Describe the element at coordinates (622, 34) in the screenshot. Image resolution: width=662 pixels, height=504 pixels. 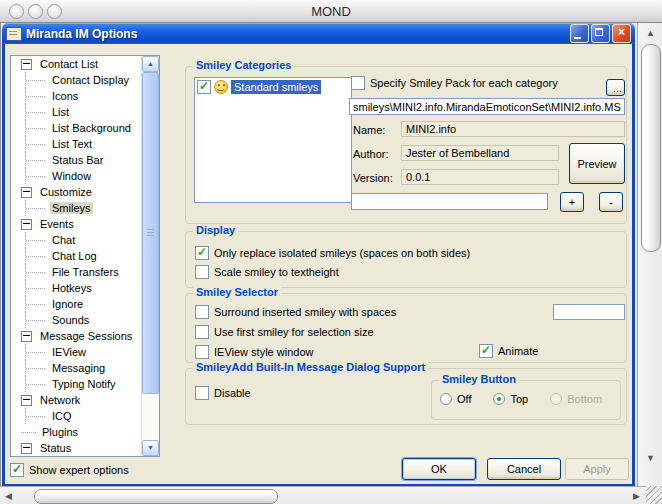
I see `close-icon: ×` at that location.